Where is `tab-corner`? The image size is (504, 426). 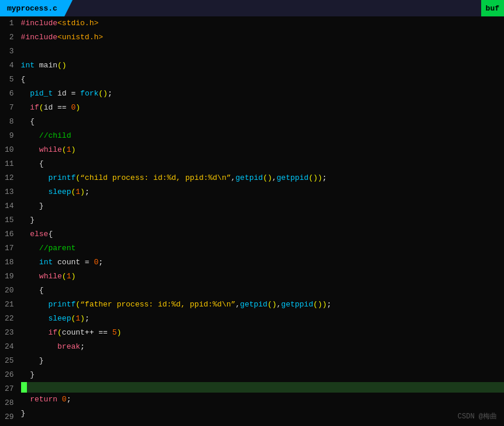 tab-corner is located at coordinates (68, 8).